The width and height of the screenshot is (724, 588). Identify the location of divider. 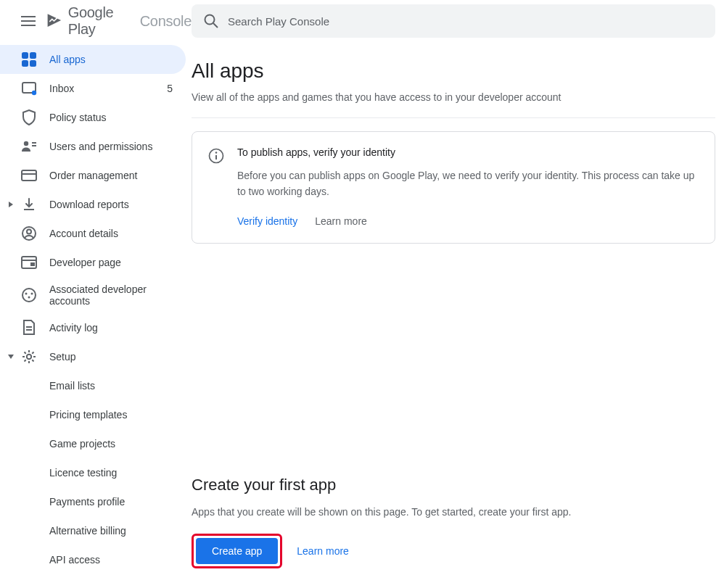
(453, 117).